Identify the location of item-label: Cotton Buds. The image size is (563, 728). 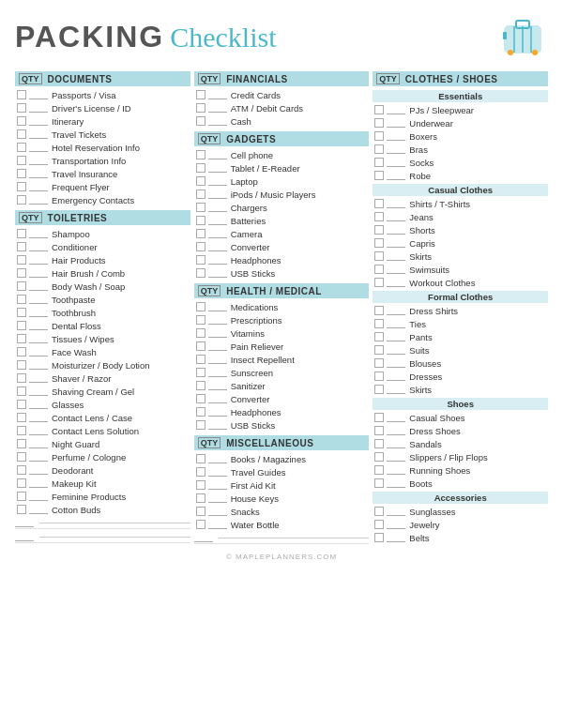
(76, 510).